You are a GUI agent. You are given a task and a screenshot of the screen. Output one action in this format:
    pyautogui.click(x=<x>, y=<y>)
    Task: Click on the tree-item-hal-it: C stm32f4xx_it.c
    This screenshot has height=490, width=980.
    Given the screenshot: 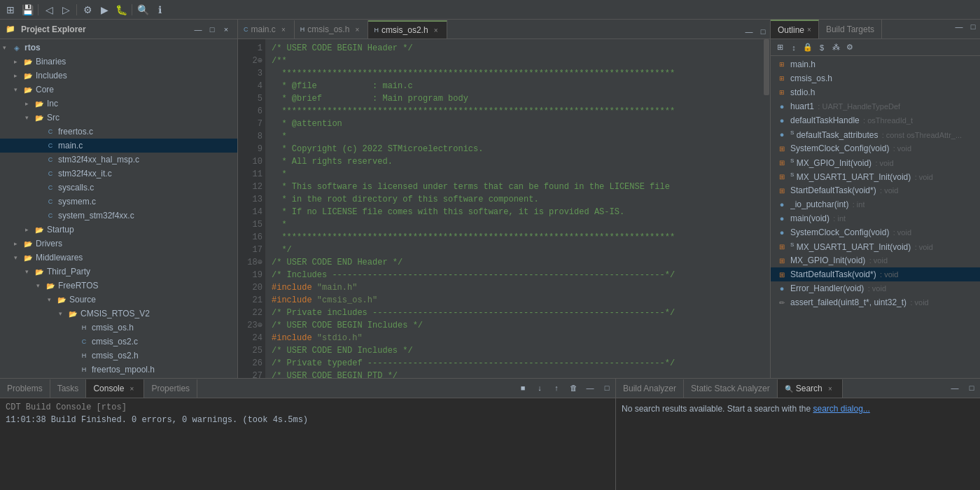 What is the action you would take?
    pyautogui.click(x=119, y=174)
    